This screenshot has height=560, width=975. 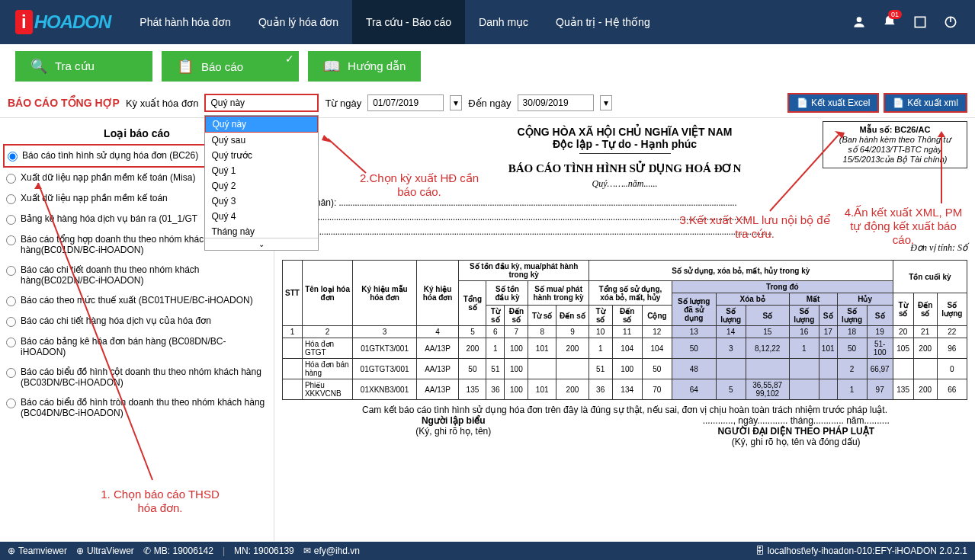 I want to click on export-xml-button: 📄Kết xuất xml, so click(x=925, y=103).